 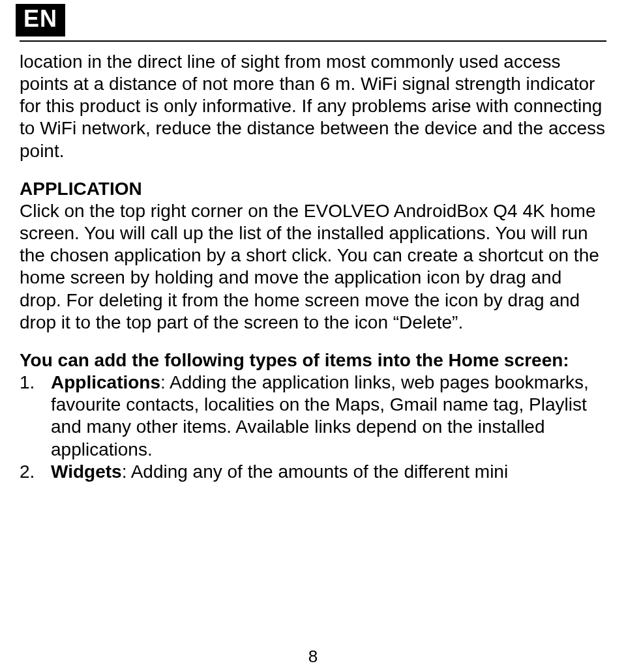 I want to click on language-badge: EN, so click(x=40, y=20).